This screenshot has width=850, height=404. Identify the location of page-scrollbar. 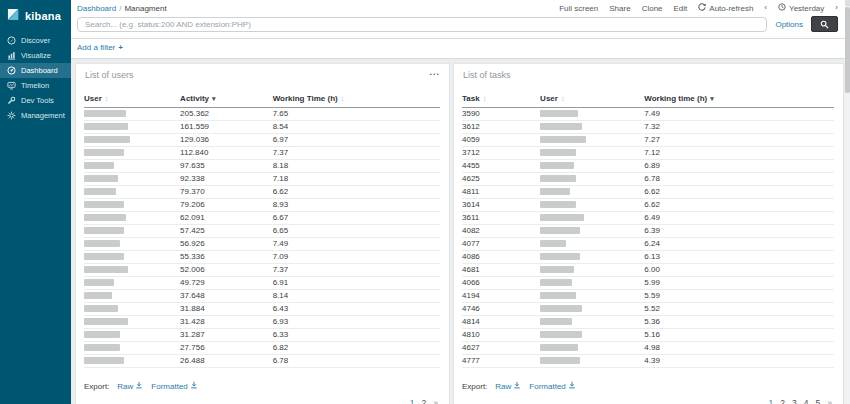
(848, 202).